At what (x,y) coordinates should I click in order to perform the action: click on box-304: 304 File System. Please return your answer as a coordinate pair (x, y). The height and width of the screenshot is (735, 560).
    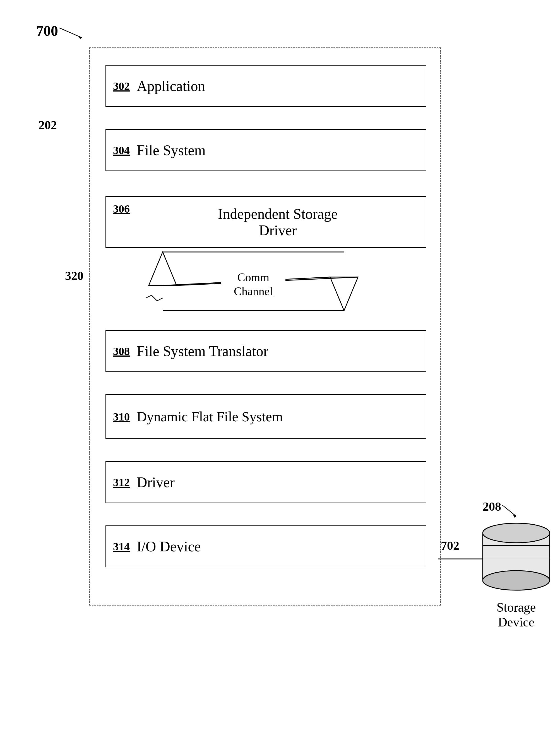
    Looking at the image, I should click on (266, 150).